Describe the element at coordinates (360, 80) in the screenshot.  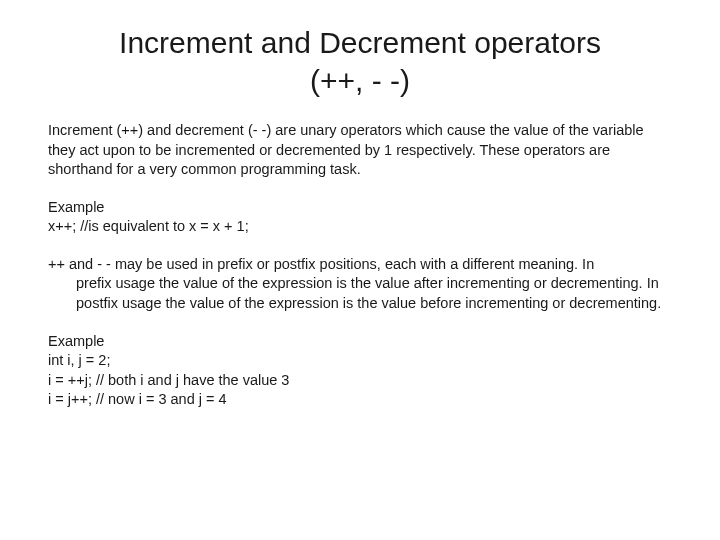
I see `title-line-2: (++, - -)` at that location.